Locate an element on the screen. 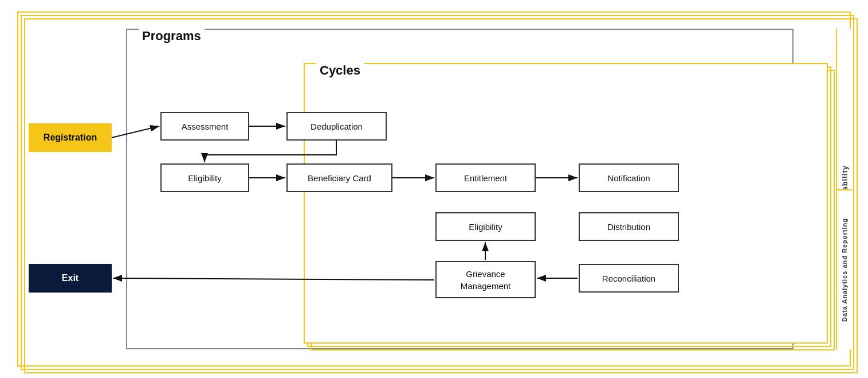 This screenshot has width=868, height=378. grievance-box: Grievance Management is located at coordinates (486, 280).